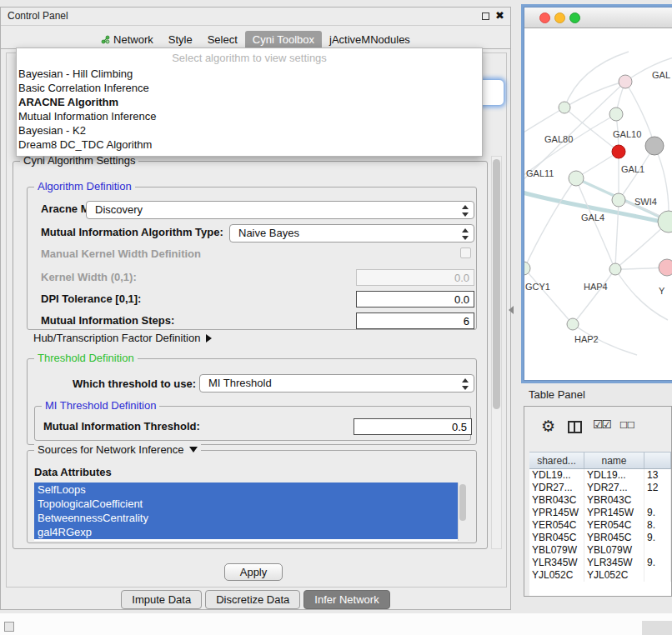  Describe the element at coordinates (598, 502) in the screenshot. I see `table-panel-window: ⚙ ☑☑ ☐☐ shared...name YDL19...YDL19...13…` at that location.